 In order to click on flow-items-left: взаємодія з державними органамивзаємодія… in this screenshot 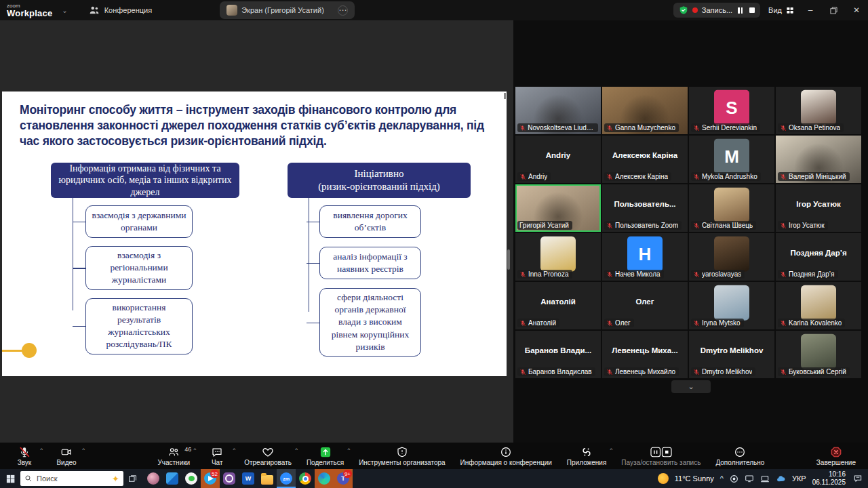, I will do `click(139, 280)`.